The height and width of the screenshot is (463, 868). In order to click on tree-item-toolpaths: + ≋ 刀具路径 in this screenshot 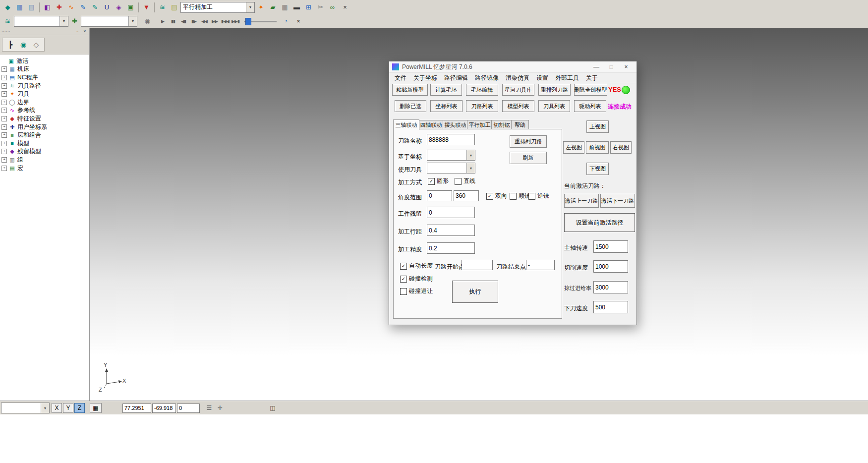, I will do `click(45, 86)`.